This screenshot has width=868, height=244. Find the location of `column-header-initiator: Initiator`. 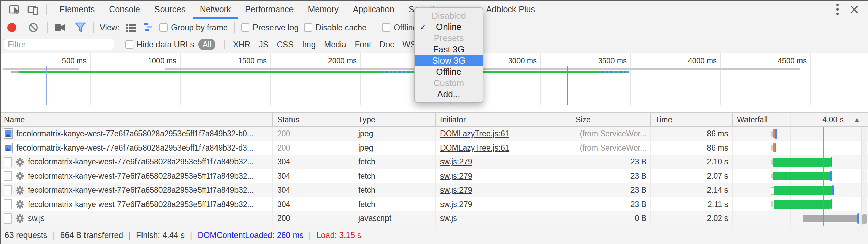

column-header-initiator: Initiator is located at coordinates (504, 120).